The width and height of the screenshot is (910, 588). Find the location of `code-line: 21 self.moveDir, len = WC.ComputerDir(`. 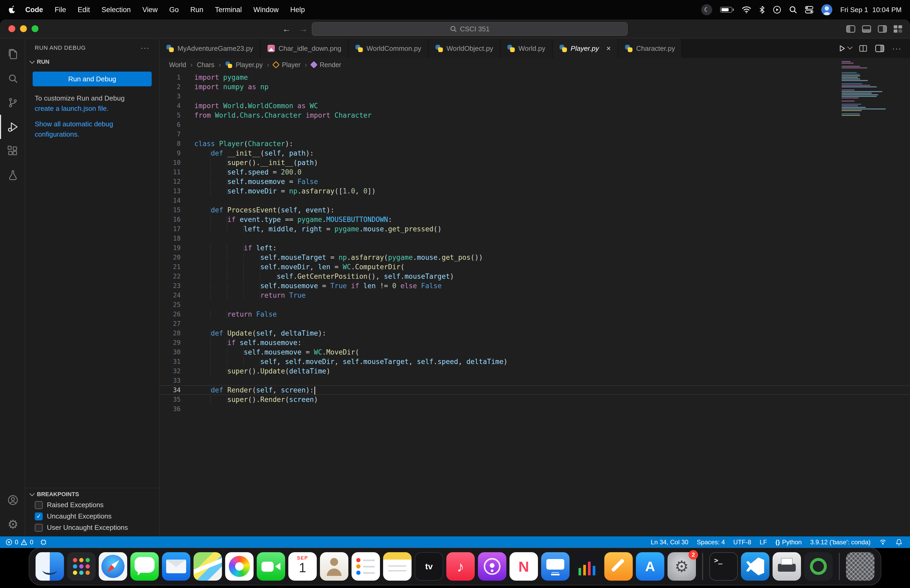

code-line: 21 self.moveDir, len = WC.ComputerDir( is located at coordinates (535, 267).